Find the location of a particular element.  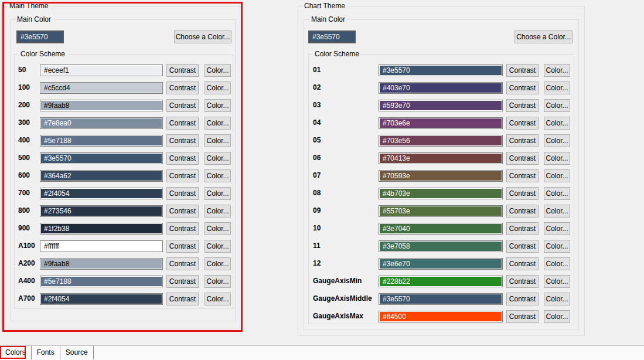

color-scheme-row: A200ContrastColor... is located at coordinates (124, 264).